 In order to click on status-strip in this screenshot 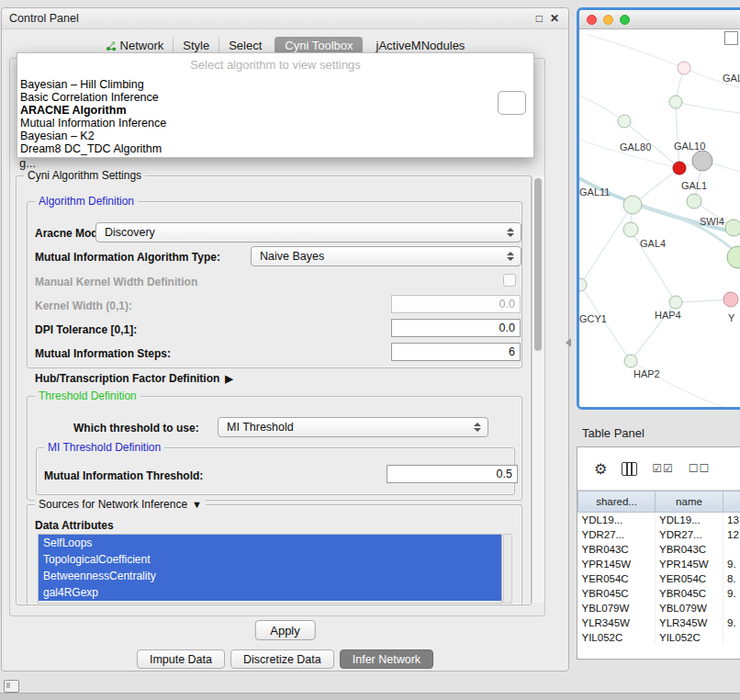, I will do `click(370, 696)`.